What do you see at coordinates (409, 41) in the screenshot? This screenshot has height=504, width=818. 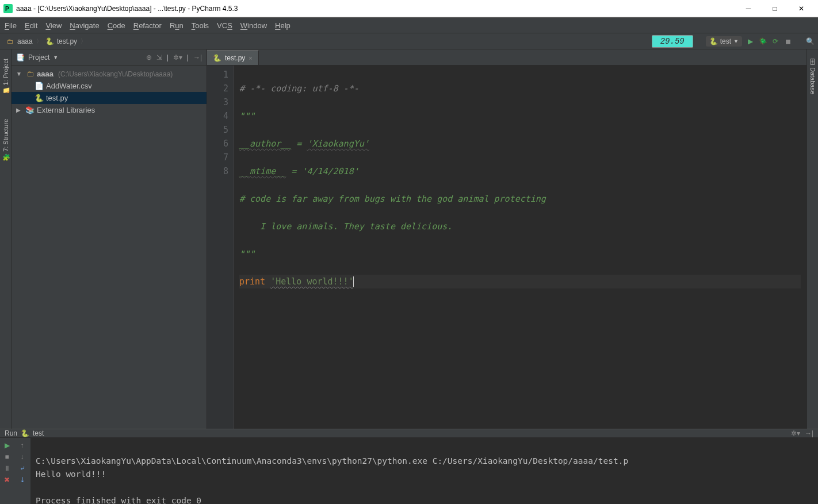 I see `navigation-bar: 🗀aaaa 〉 🐍test.py 〉 29.59 🐍 test ▼ ▶ 🪲 ⟳ …` at bounding box center [409, 41].